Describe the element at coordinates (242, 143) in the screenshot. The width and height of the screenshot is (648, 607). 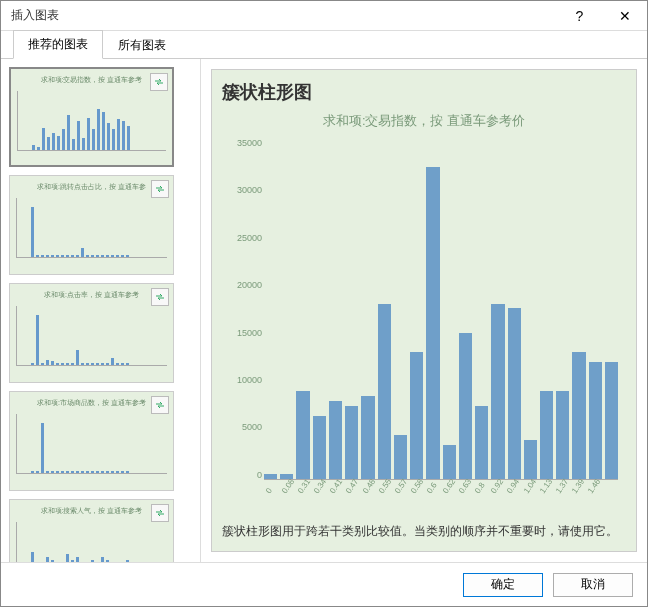
I see `y-tick: 35000` at that location.